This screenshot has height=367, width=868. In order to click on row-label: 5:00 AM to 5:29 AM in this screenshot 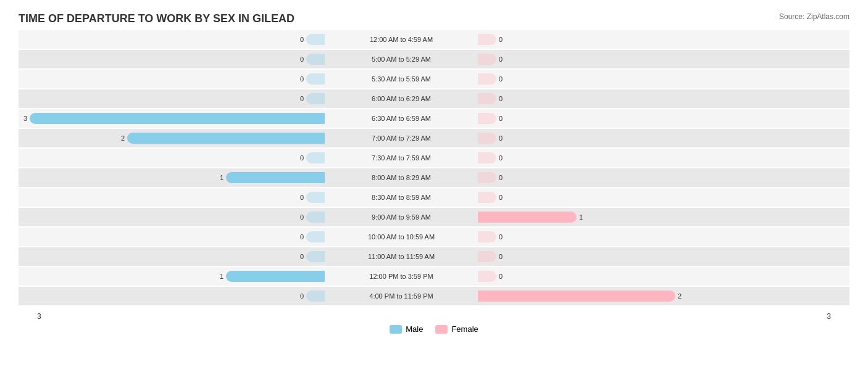, I will do `click(401, 59)`.